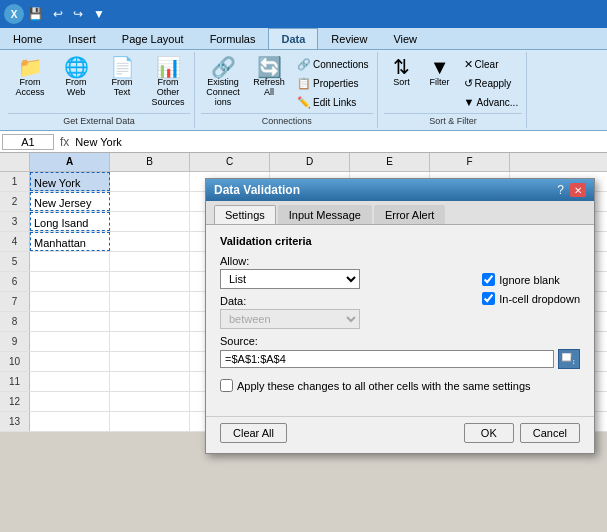  What do you see at coordinates (70, 322) in the screenshot?
I see `cell-a8` at bounding box center [70, 322].